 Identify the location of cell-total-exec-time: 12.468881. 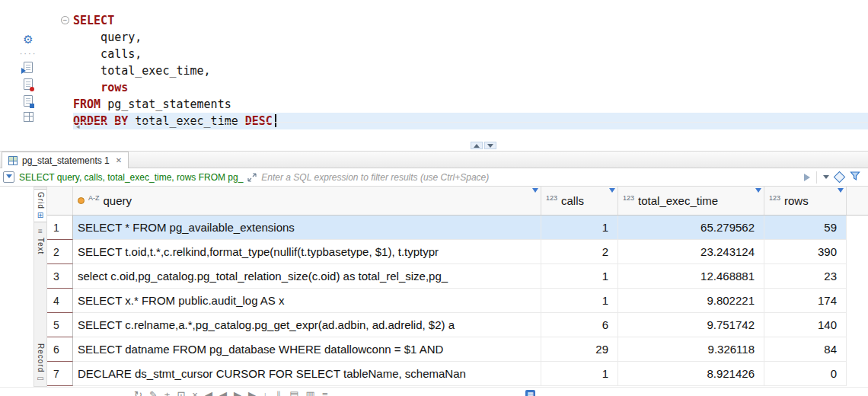
(691, 276).